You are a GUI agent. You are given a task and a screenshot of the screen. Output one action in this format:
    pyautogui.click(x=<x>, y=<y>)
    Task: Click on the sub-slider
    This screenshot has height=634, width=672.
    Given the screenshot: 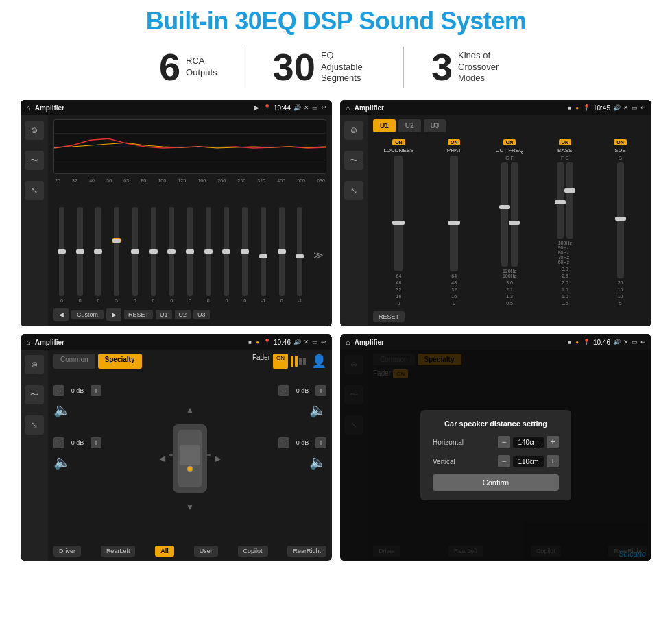 What is the action you would take?
    pyautogui.click(x=621, y=221)
    